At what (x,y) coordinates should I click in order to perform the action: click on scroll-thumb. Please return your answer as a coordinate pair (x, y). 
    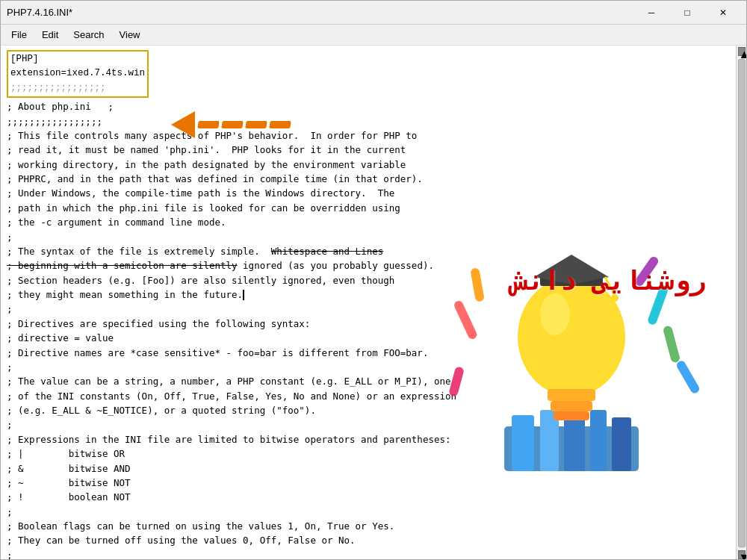
    Looking at the image, I should click on (742, 303).